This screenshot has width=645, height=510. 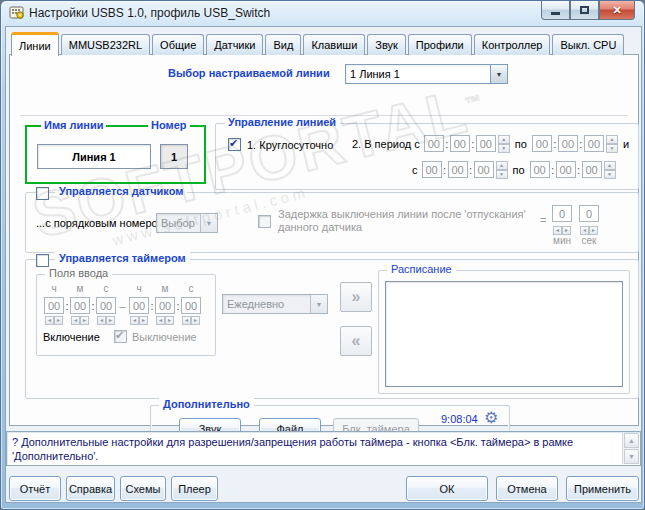 I want to click on line-control-legend: Управление линией, so click(x=282, y=122).